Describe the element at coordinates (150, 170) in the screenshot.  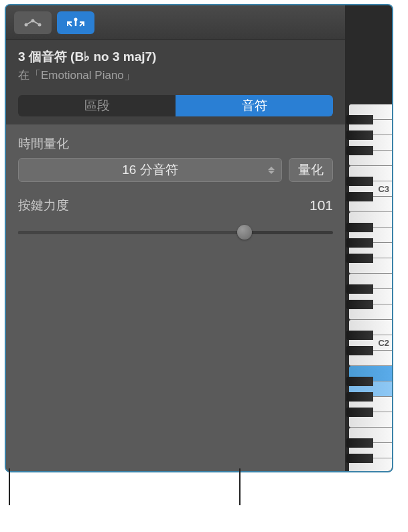
I see `quantize-value: 16 分音符` at that location.